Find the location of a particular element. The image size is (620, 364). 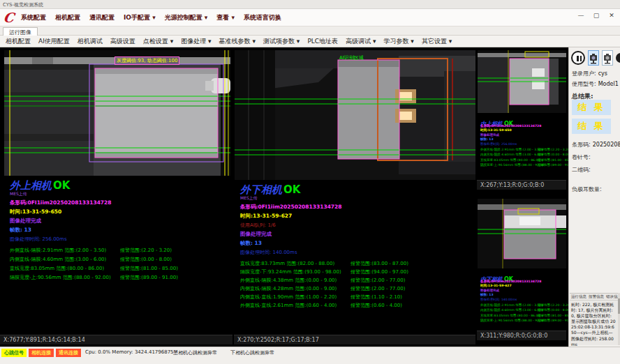

result-box-2: 结 果 is located at coordinates (591, 126).